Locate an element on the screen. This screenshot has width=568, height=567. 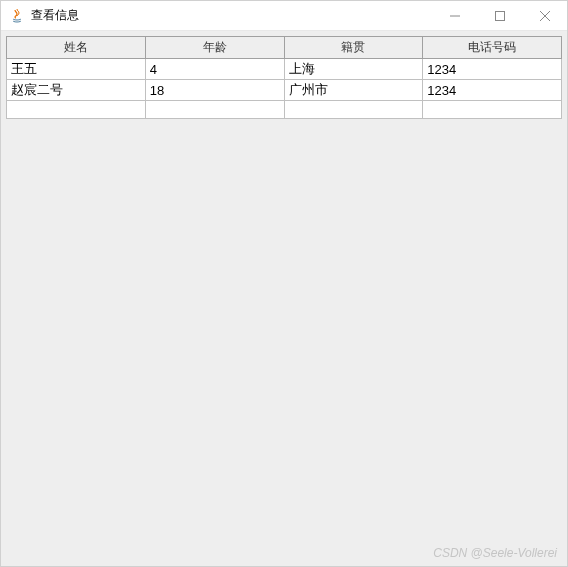
cell-origin: 广州市 is located at coordinates (354, 90).